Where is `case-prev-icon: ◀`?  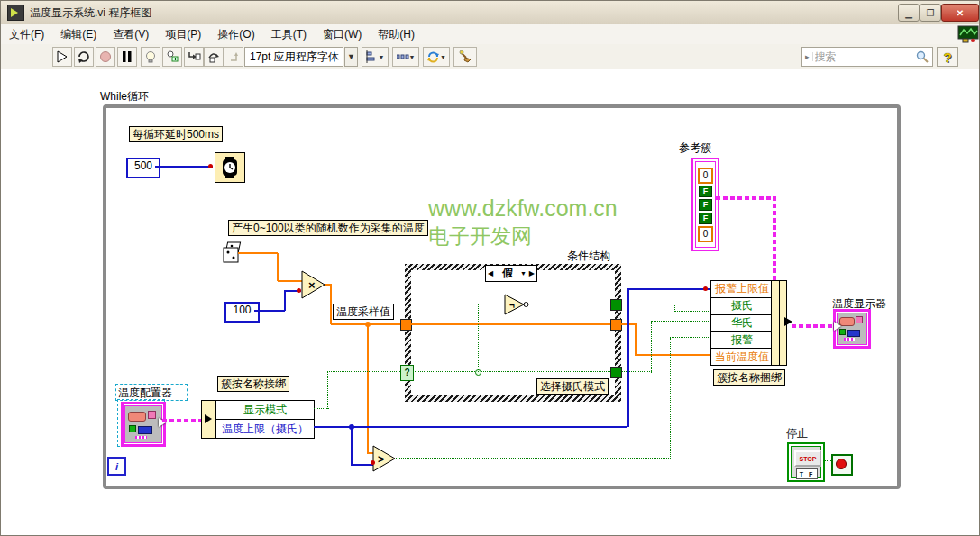
case-prev-icon: ◀ is located at coordinates (490, 274).